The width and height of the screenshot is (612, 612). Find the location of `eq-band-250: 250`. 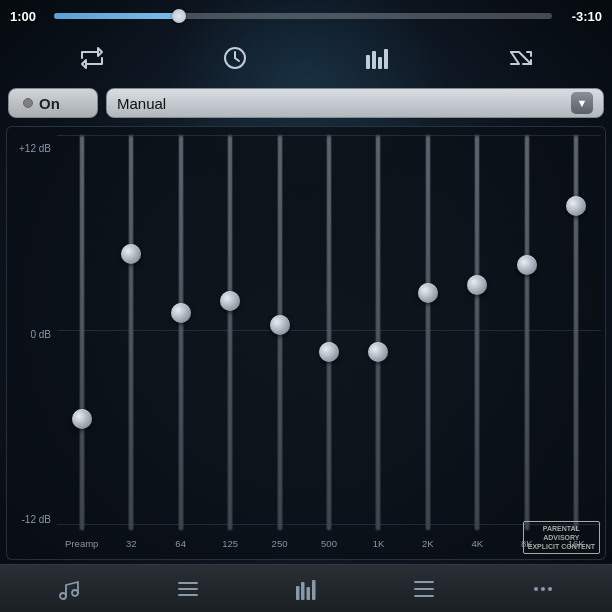

eq-band-250: 250 is located at coordinates (280, 344).